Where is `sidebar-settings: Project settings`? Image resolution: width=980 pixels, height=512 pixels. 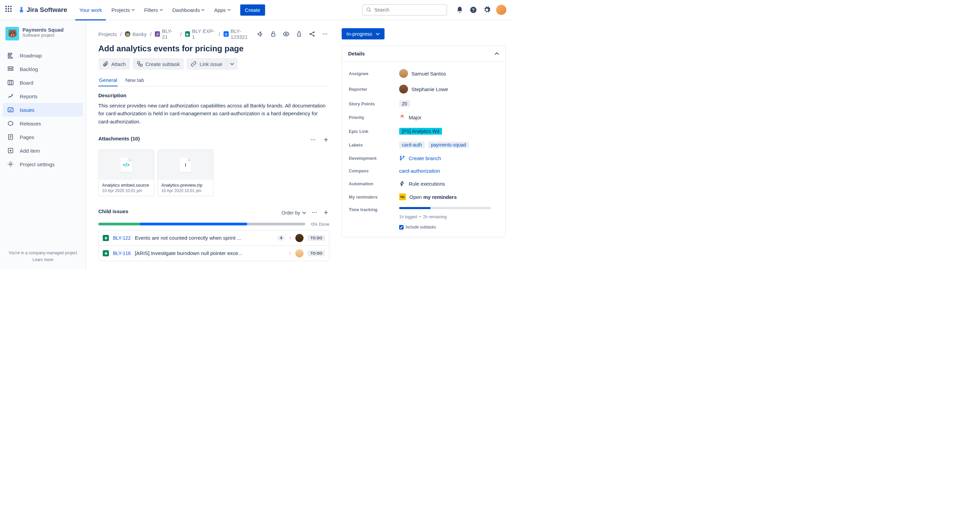 sidebar-settings: Project settings is located at coordinates (43, 164).